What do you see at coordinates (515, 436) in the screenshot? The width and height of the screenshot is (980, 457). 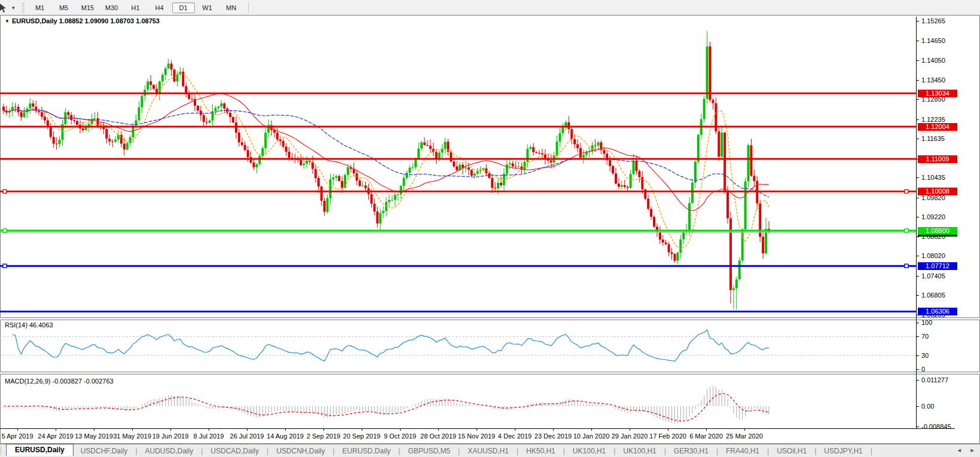 I see `date-tick-label: 4 Dec 2019` at bounding box center [515, 436].